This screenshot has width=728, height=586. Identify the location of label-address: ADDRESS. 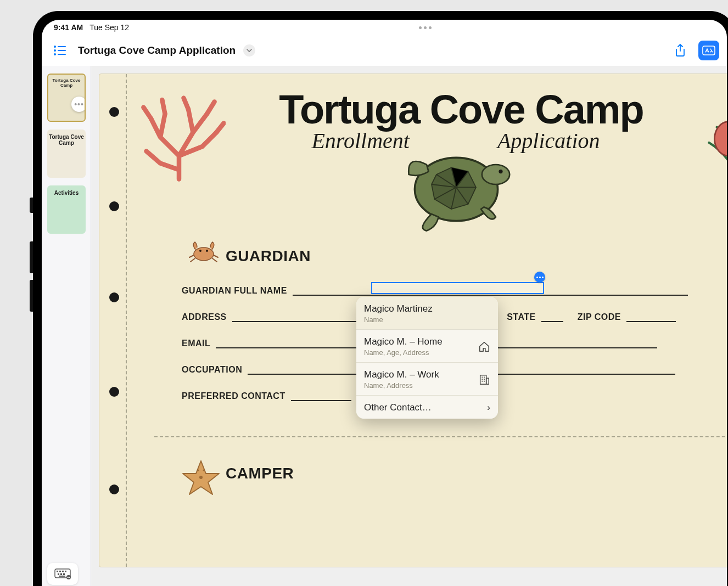
(204, 317).